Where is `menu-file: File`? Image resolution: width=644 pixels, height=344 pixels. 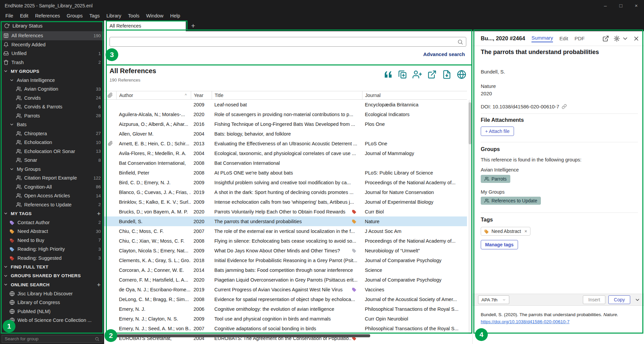
menu-file: File is located at coordinates (9, 16).